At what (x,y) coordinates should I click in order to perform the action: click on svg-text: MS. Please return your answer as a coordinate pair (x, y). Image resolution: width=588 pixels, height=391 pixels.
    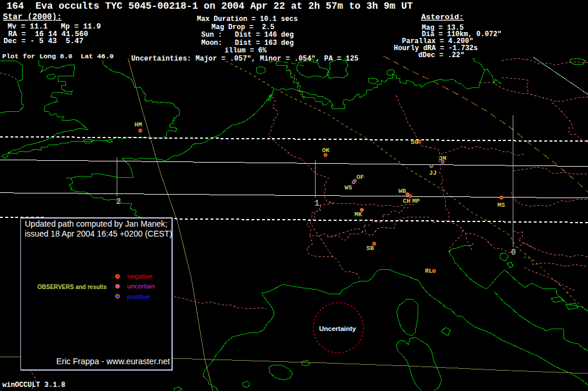
    Looking at the image, I should click on (502, 205).